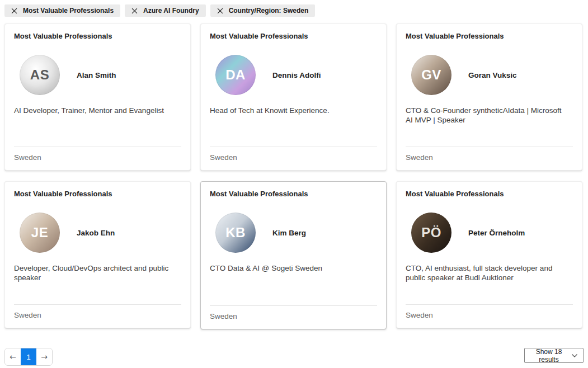 The height and width of the screenshot is (368, 588). What do you see at coordinates (97, 75) in the screenshot?
I see `profile-row: AS Alan Smith` at bounding box center [97, 75].